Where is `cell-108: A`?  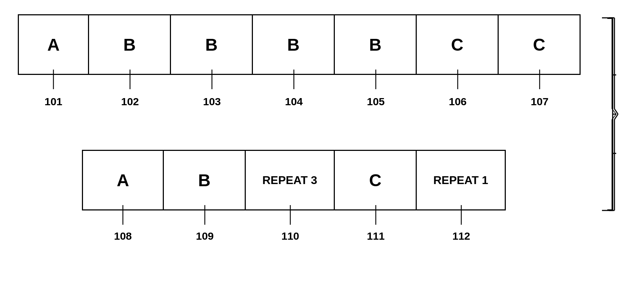
cell-108: A is located at coordinates (123, 180).